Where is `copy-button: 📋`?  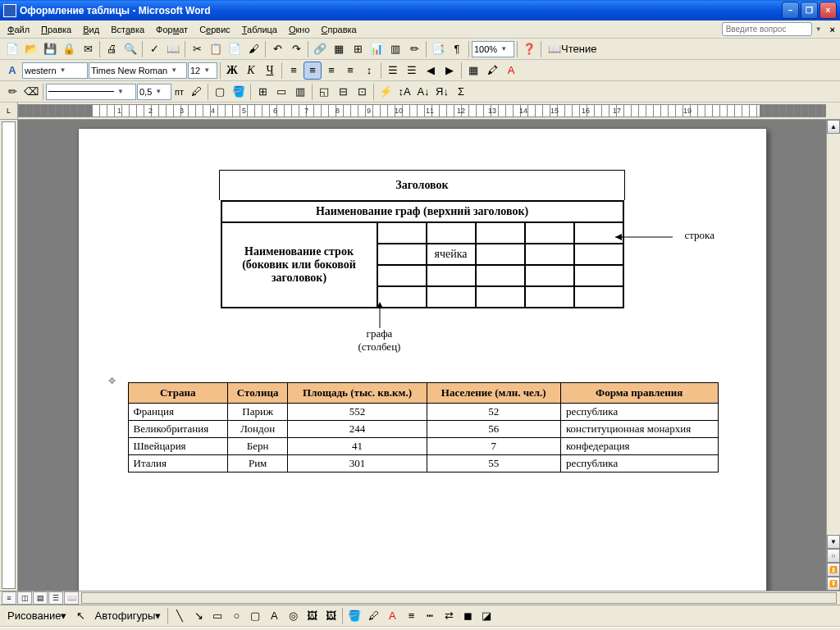 copy-button: 📋 is located at coordinates (216, 49).